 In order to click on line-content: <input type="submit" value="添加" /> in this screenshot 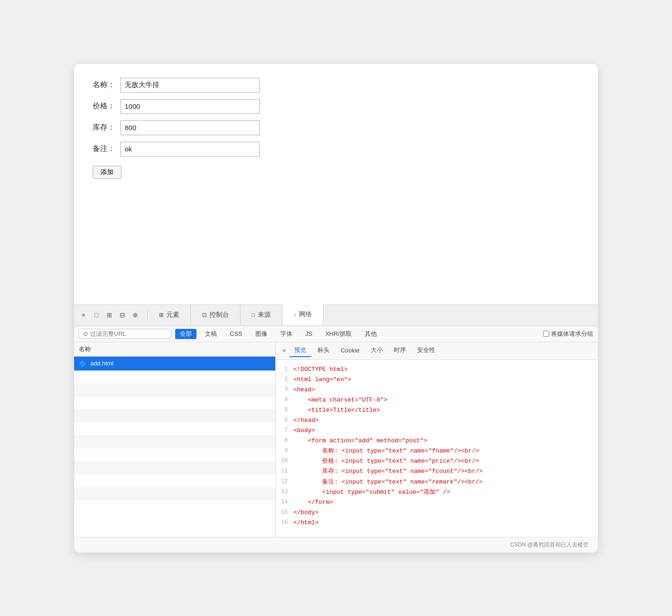, I will do `click(372, 492)`.